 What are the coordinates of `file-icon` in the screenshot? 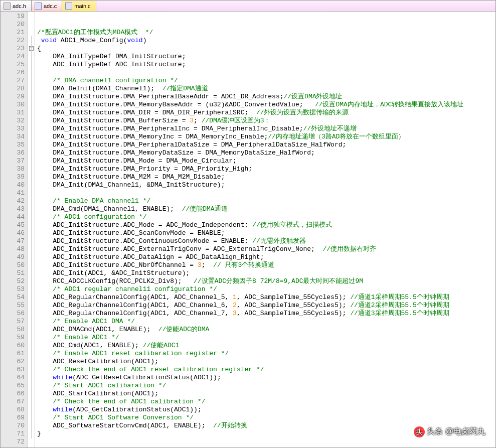 It's located at (69, 6).